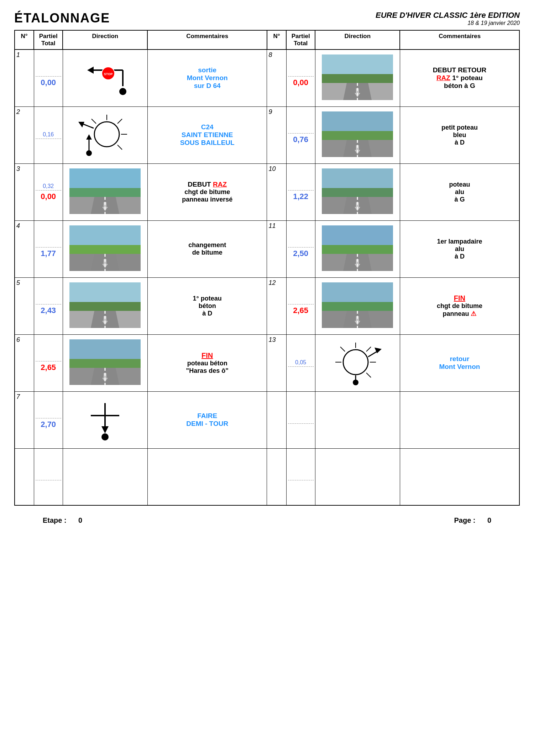  Describe the element at coordinates (80, 520) in the screenshot. I see `etape-value: 0` at that location.